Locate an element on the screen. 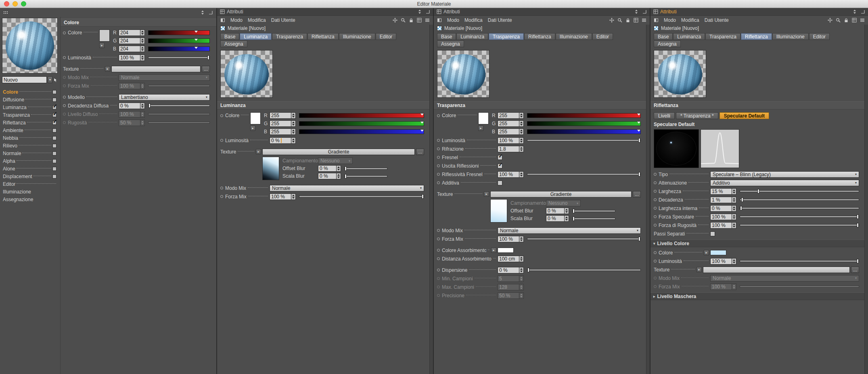 This screenshot has height=374, width=868. menu-icon is located at coordinates (644, 20).